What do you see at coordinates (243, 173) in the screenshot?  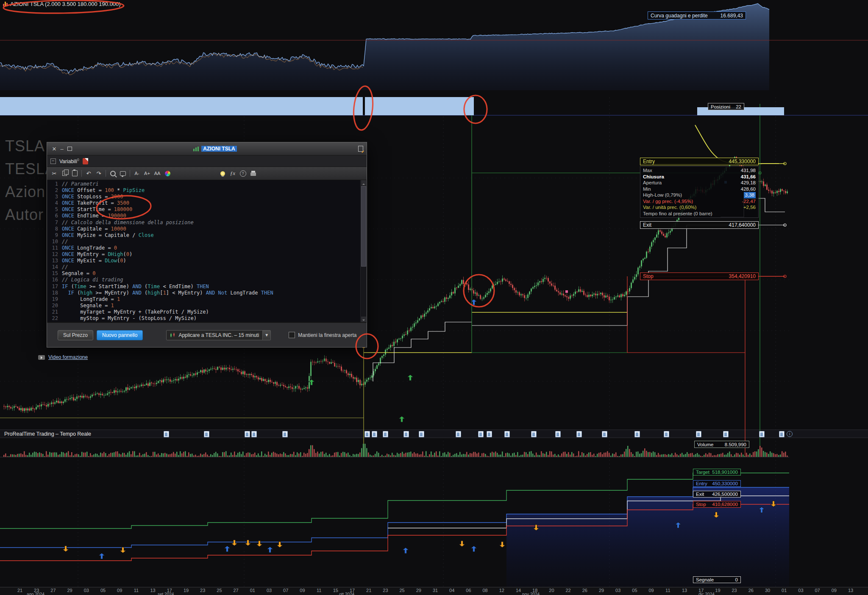 I see `help-icon: ?` at bounding box center [243, 173].